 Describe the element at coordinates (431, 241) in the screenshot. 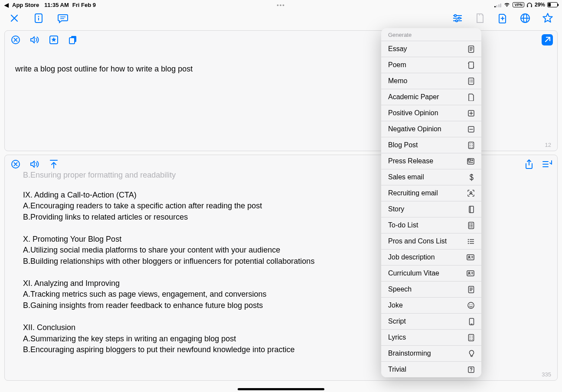

I see `dropdown-item-pros-and-cons-list: Pros and Cons List` at that location.